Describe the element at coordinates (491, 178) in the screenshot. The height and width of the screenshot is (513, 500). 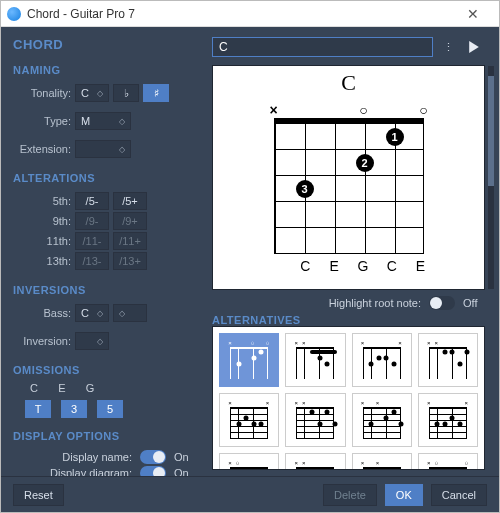
I see `scrollbar` at that location.